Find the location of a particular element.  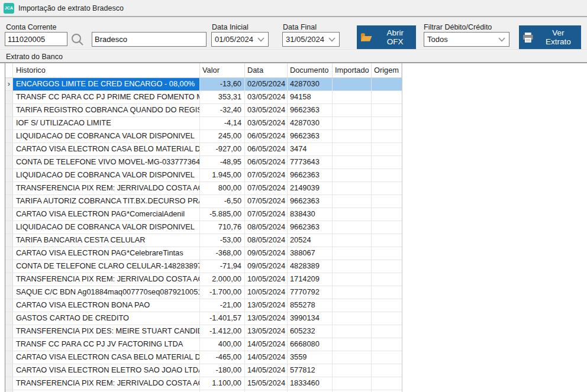

cell-data: 10/05/2024 is located at coordinates (266, 292).